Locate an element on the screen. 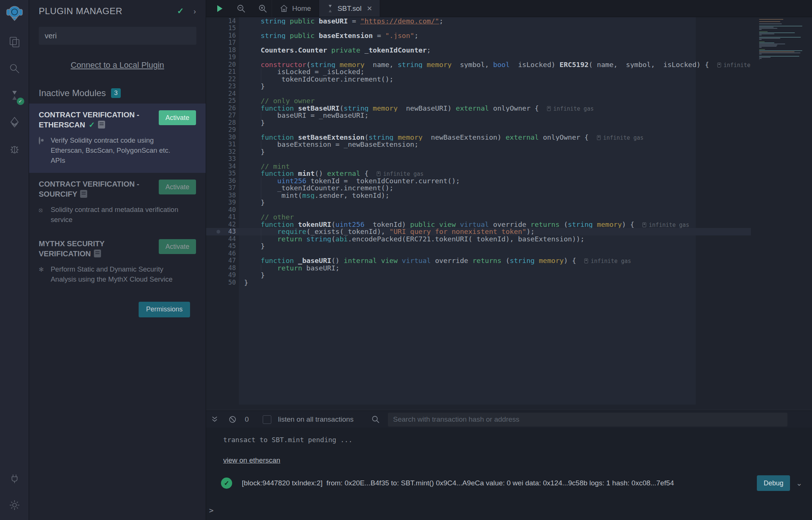 The height and width of the screenshot is (520, 812). code-line-37: 37 _tokenIdCounter.increment(); is located at coordinates (478, 188).